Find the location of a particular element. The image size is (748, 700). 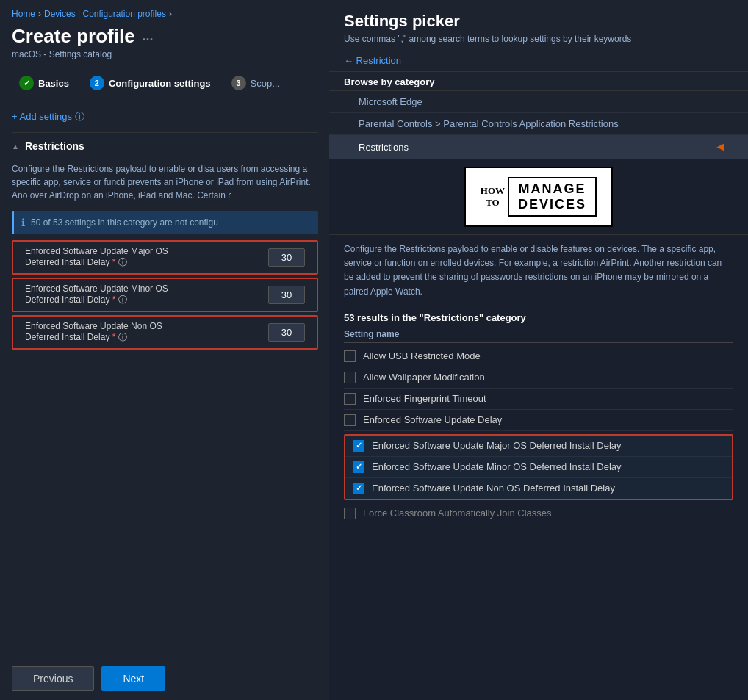

section-title: Restrictions is located at coordinates (54, 146).